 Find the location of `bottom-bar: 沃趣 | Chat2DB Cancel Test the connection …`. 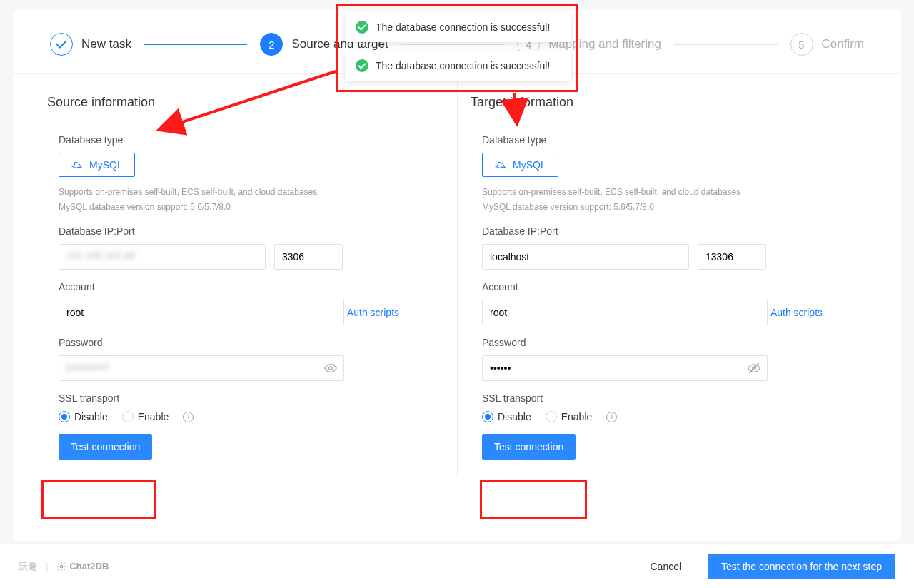

bottom-bar: 沃趣 | Chat2DB Cancel Test the connection … is located at coordinates (457, 566).